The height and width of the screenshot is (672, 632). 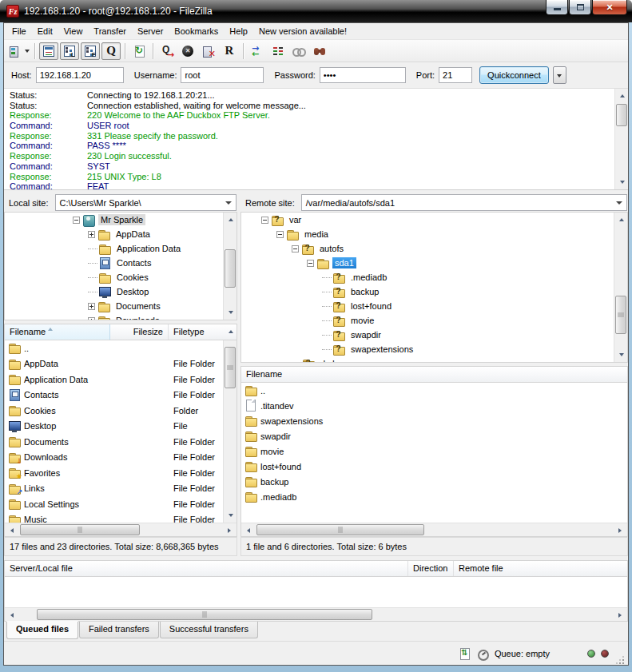 What do you see at coordinates (435, 234) in the screenshot?
I see `tree-item: media` at bounding box center [435, 234].